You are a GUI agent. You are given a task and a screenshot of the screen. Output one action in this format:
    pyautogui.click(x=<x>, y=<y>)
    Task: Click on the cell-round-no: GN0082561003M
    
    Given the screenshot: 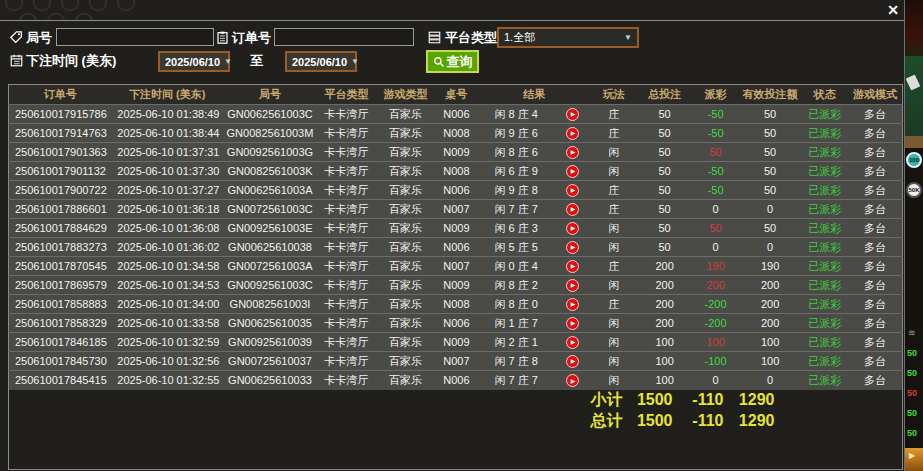 What is the action you would take?
    pyautogui.click(x=270, y=134)
    